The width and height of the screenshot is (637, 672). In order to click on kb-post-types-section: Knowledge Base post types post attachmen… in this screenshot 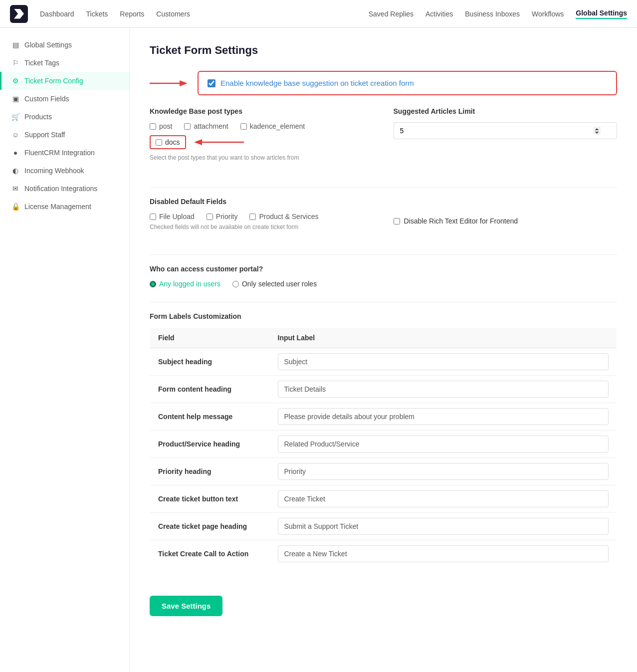, I will do `click(261, 134)`.